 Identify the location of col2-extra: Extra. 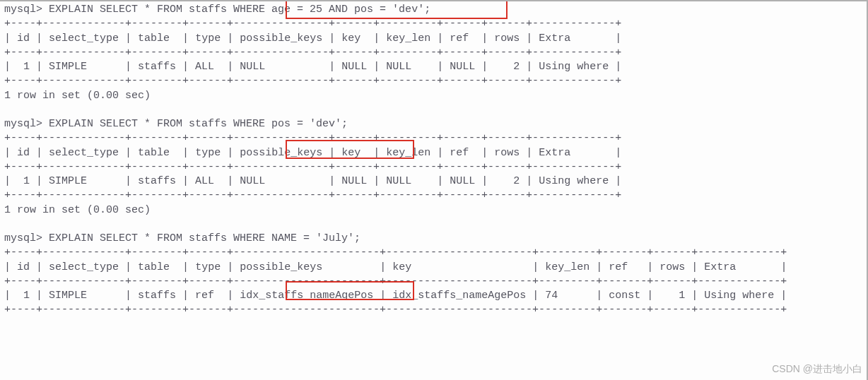
(554, 153).